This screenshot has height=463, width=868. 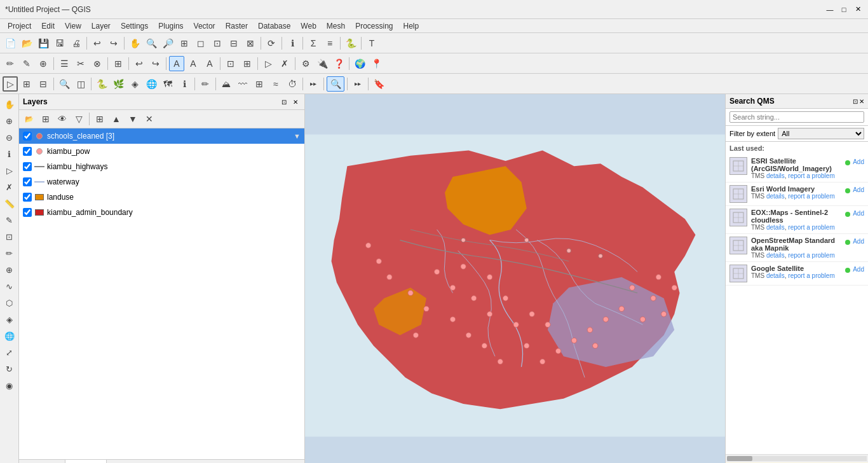 What do you see at coordinates (10, 187) in the screenshot?
I see `deselect-tool: ✗` at bounding box center [10, 187].